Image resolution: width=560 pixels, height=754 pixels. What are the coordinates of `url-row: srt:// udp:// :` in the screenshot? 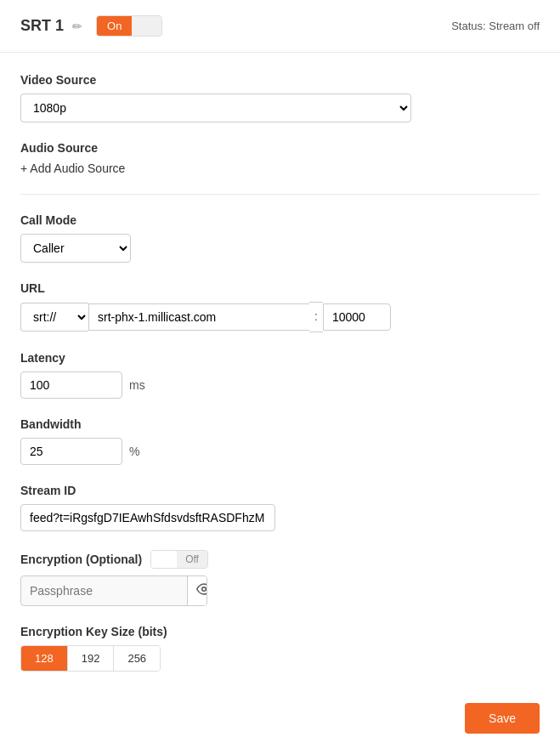 It's located at (280, 317).